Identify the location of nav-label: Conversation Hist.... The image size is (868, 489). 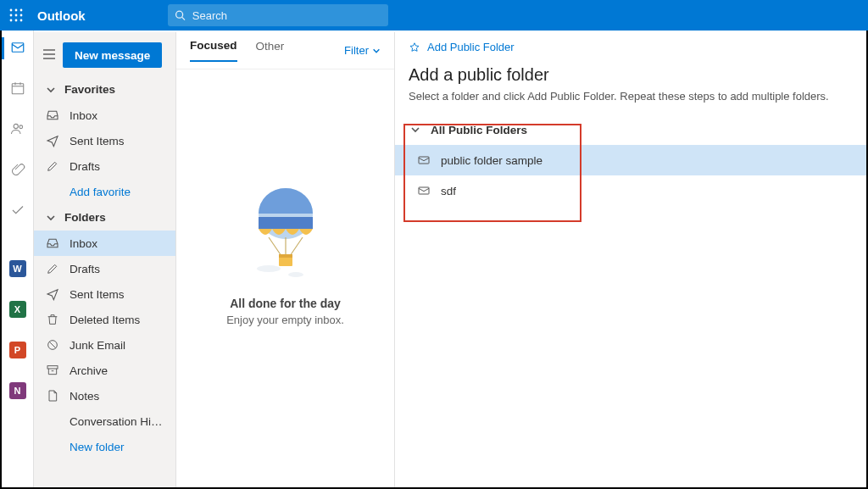
(117, 422).